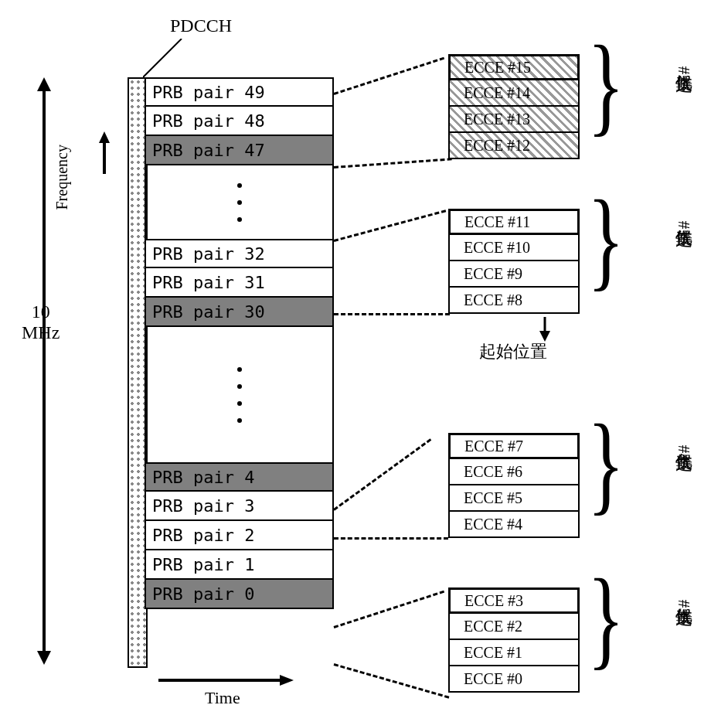 This screenshot has height=722, width=728. I want to click on pdcch-label: PDCCH, so click(201, 26).